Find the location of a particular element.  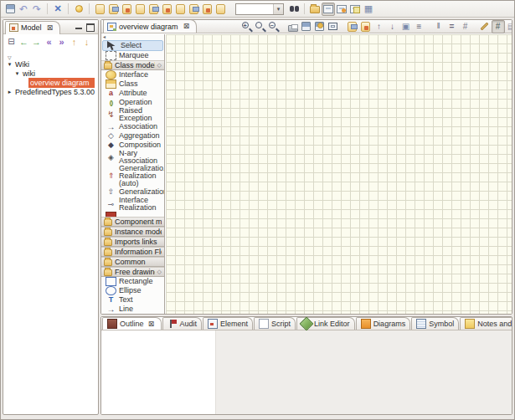

grid-table-button: ▦ is located at coordinates (368, 9).